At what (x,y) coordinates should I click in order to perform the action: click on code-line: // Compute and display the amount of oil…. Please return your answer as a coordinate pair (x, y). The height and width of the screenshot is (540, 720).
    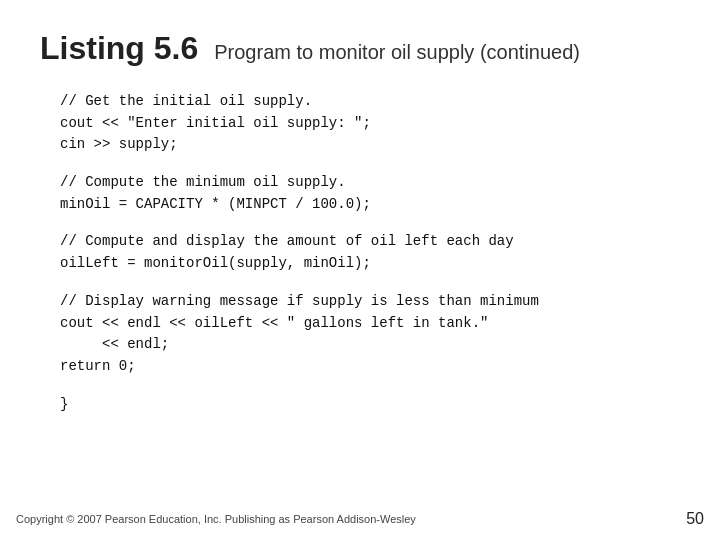
    Looking at the image, I should click on (370, 242).